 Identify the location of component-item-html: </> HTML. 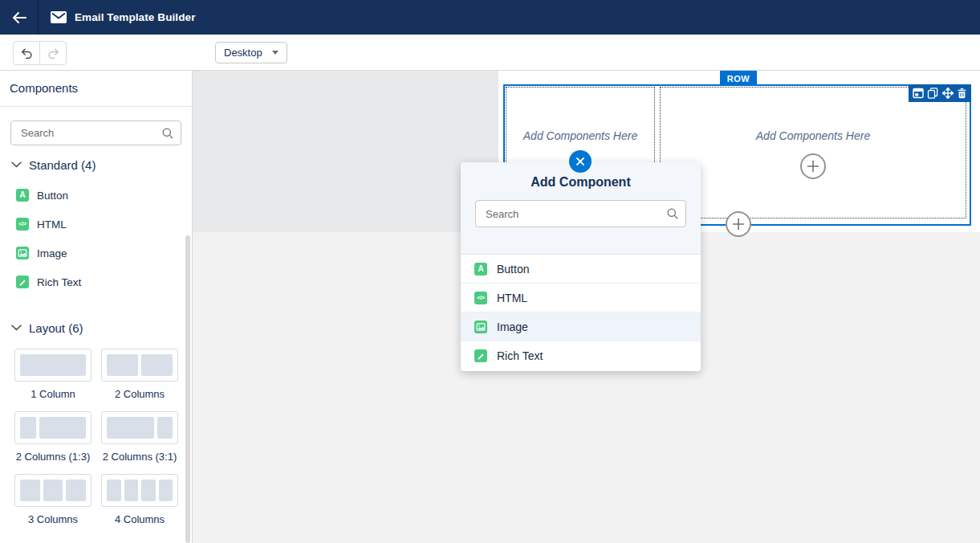
(96, 224).